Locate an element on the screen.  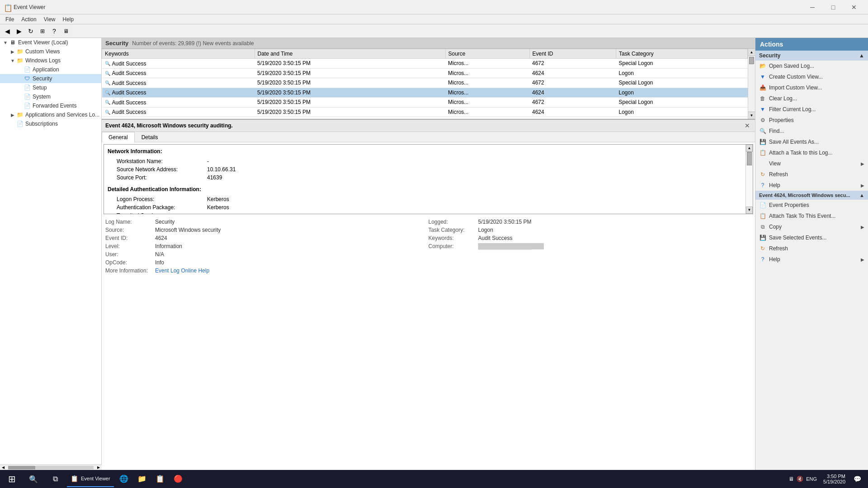
action-filter-log: ▼ Filter Current Log... is located at coordinates (812, 109).